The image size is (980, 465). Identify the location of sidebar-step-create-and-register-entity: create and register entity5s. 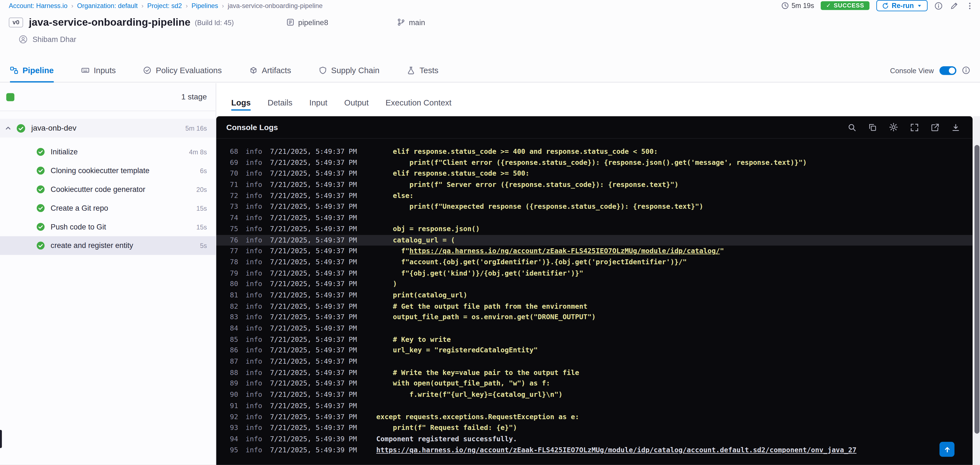
(108, 246).